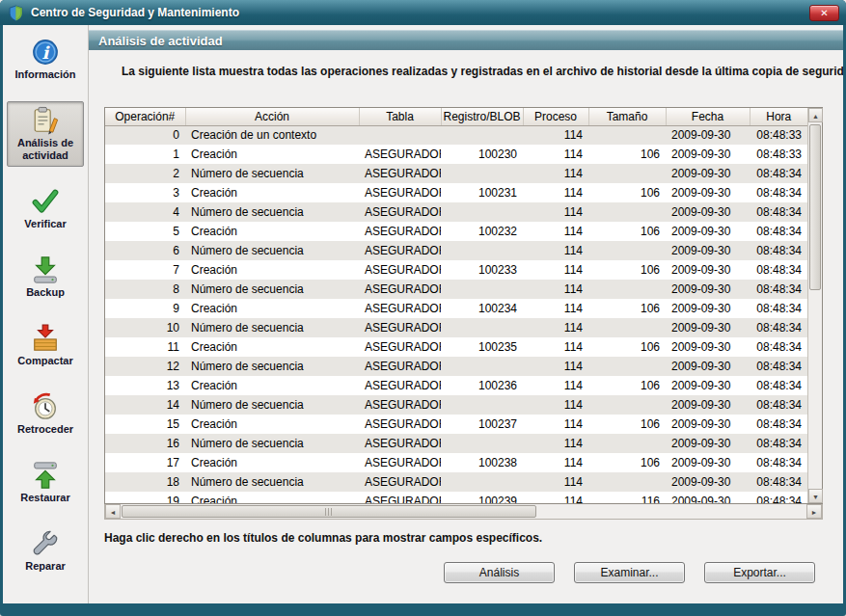  Describe the element at coordinates (45, 208) in the screenshot. I see `sidebar-item-verificar: Verificar` at that location.